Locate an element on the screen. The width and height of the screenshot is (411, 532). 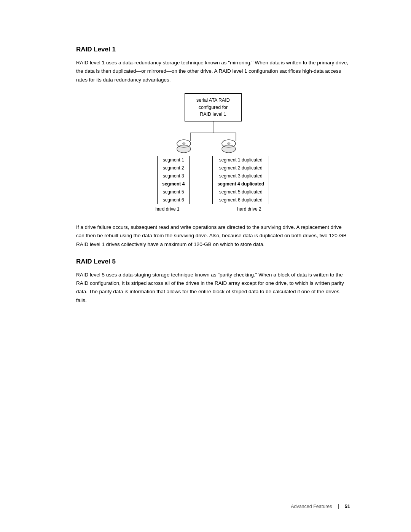
table-row: segment 3 duplicated is located at coordinates (241, 176).